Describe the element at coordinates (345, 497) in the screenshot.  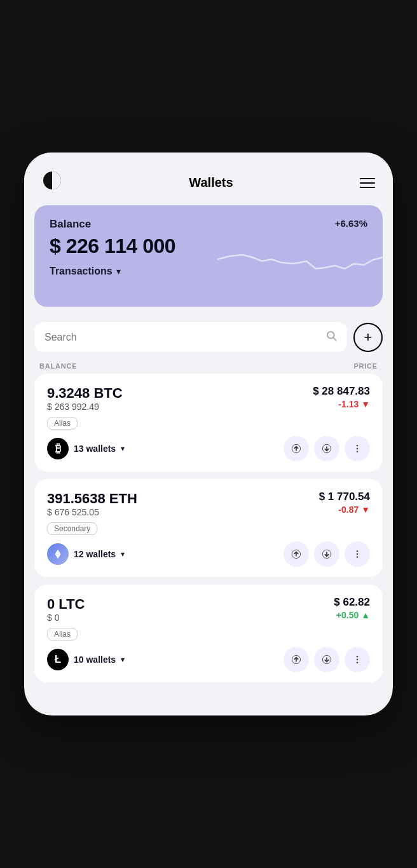
I see `eth-price: $ 1 770.54` at that location.